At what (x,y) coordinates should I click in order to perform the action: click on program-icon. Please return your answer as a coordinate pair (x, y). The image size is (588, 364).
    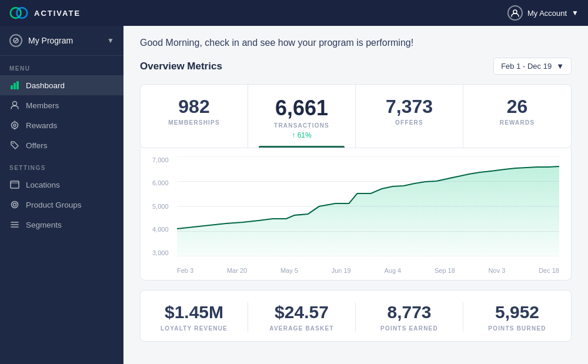
    Looking at the image, I should click on (16, 41).